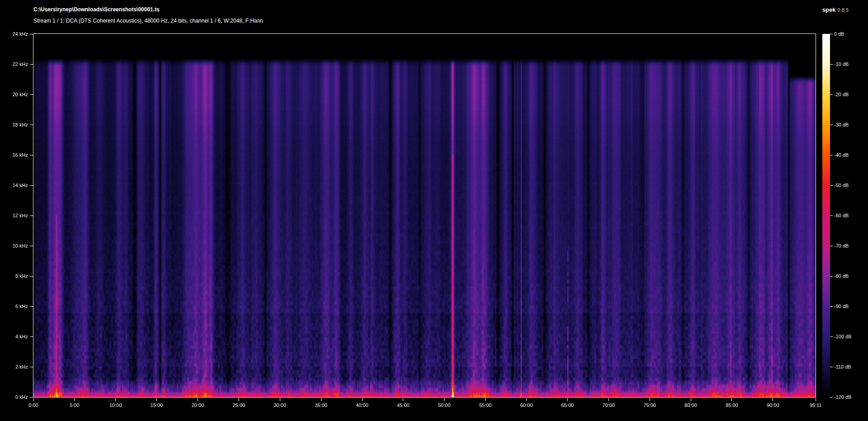 The width and height of the screenshot is (868, 421). Describe the element at coordinates (97, 9) in the screenshot. I see `file-path-label: C:\Users\rynep\Downloads\Screenshots\000…` at that location.